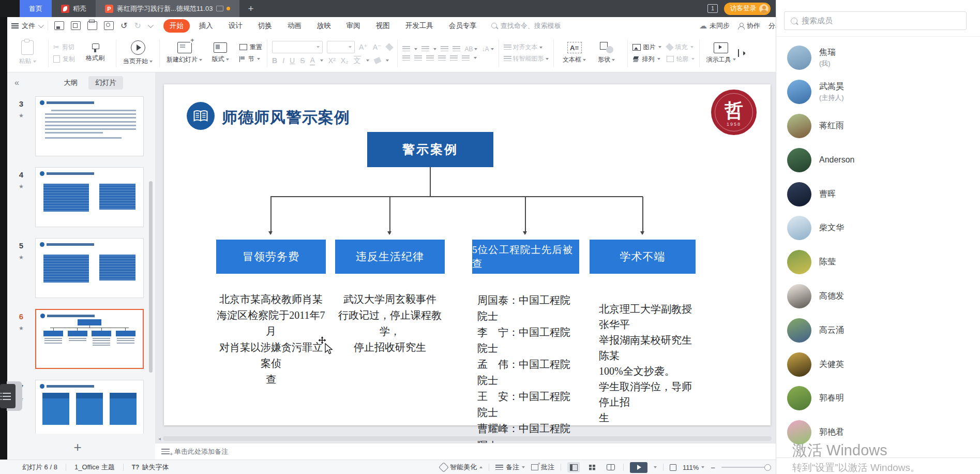 The image size is (980, 474). What do you see at coordinates (734, 112) in the screenshot?
I see `university-seal: 哲 1958` at bounding box center [734, 112].